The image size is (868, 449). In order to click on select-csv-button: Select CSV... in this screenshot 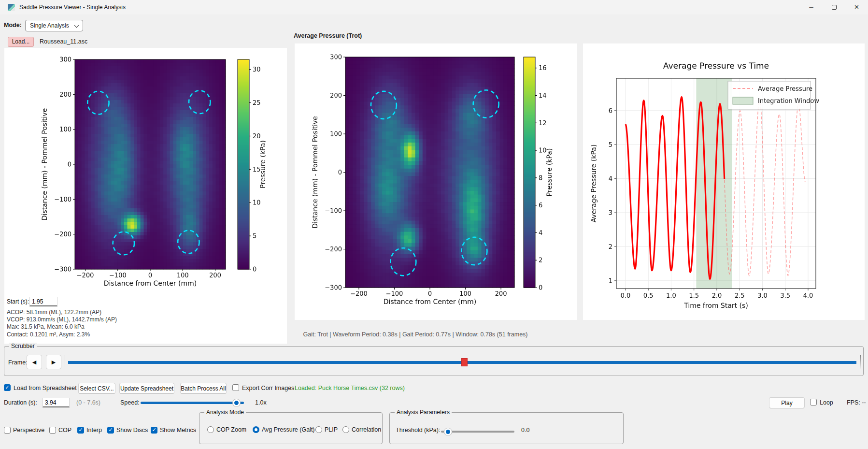, I will do `click(97, 389)`.